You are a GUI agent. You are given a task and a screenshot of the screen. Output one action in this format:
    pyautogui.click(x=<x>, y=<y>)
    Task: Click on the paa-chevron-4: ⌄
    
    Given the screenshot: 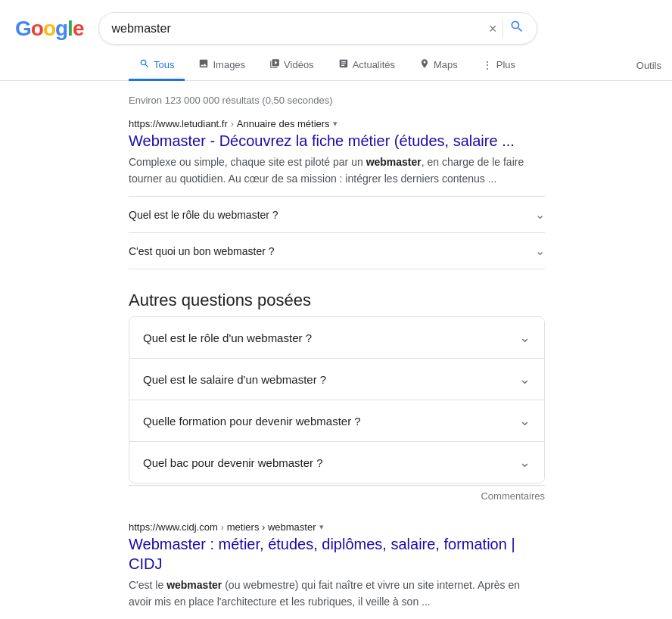 What is the action you would take?
    pyautogui.click(x=525, y=462)
    